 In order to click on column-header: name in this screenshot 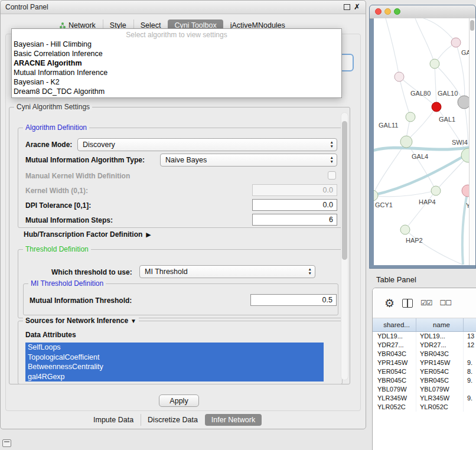, I will do `click(440, 325)`.